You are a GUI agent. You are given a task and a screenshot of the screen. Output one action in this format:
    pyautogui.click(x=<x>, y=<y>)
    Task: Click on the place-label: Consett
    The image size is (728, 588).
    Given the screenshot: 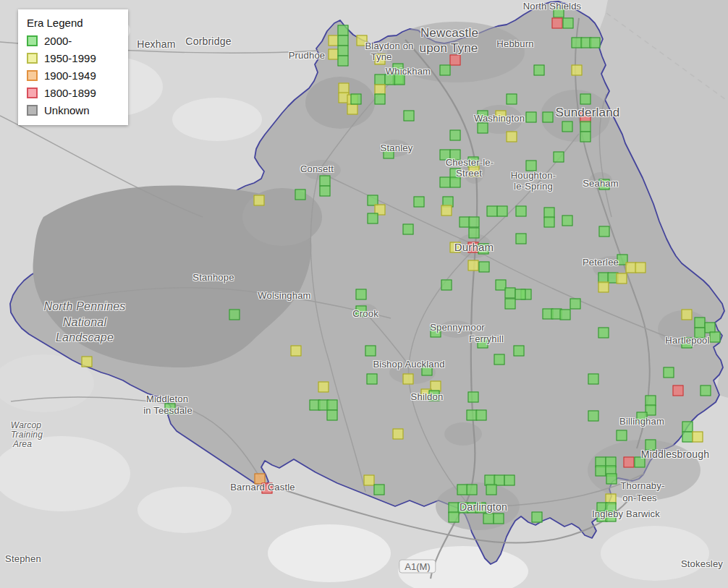 What is the action you would take?
    pyautogui.click(x=317, y=169)
    